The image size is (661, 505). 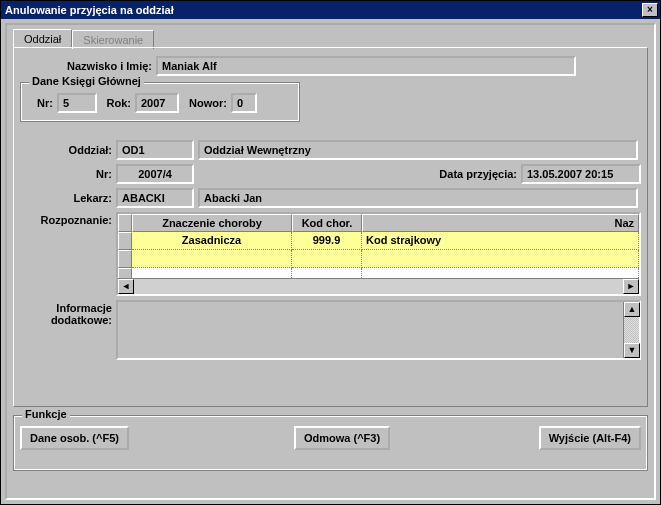 I want to click on grid-hscrollbar: ◄ ►, so click(x=378, y=286).